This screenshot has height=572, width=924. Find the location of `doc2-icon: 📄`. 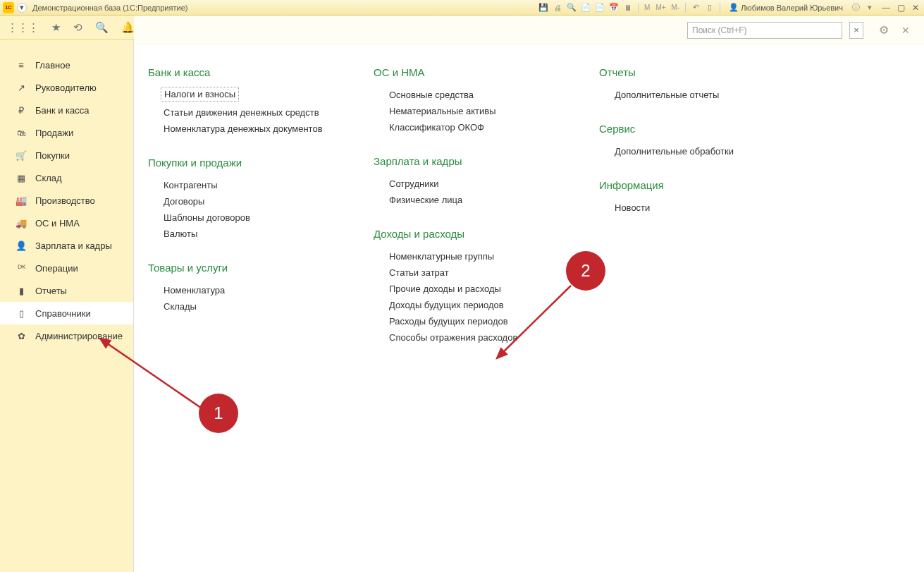

doc2-icon: 📄 is located at coordinates (600, 8).